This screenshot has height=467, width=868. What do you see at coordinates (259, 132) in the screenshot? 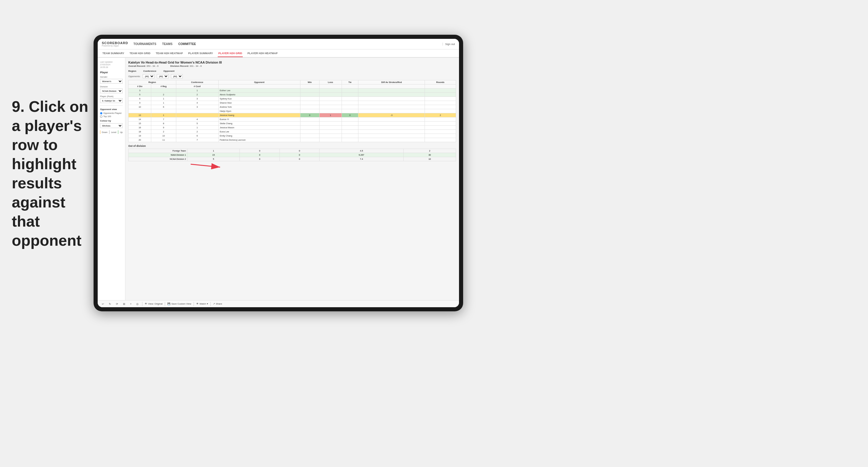
I see `opponent-cell: Euna Lee` at bounding box center [259, 132].